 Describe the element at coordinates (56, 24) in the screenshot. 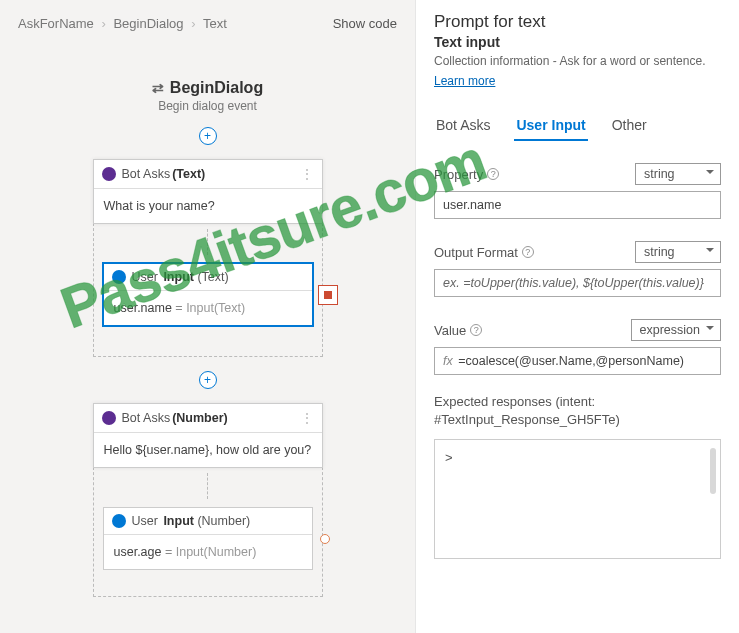

I see `breadcrumb-item: AskForName` at that location.